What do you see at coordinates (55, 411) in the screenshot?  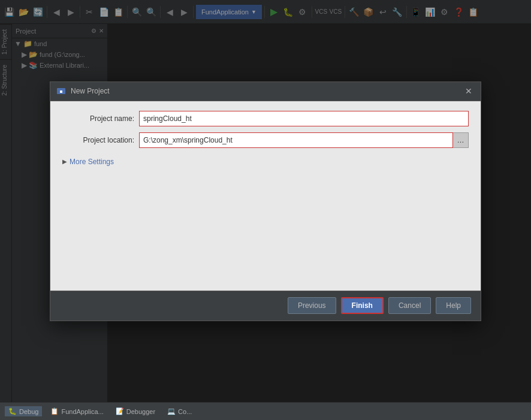 I see `fund-tab-icon: 📋` at bounding box center [55, 411].